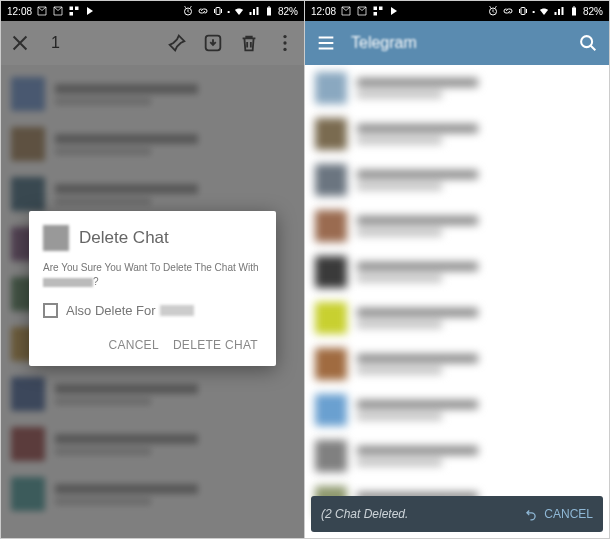 The width and height of the screenshot is (610, 539). What do you see at coordinates (364, 514) in the screenshot?
I see `snackbar-message: (2 Chat Deleted.` at bounding box center [364, 514].